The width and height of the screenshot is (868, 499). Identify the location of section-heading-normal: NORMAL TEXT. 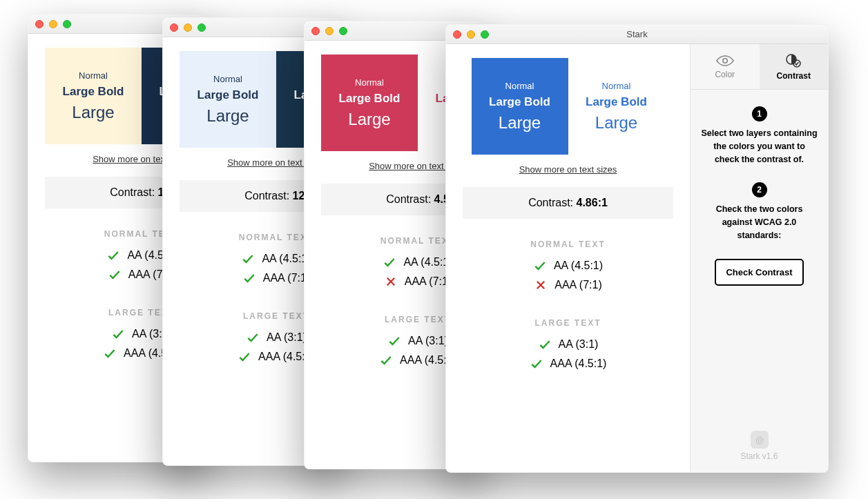
(568, 244).